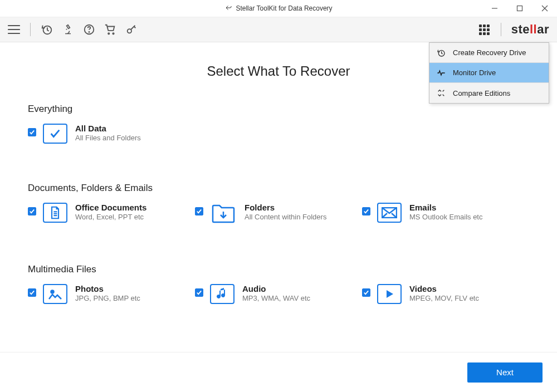  What do you see at coordinates (446, 207) in the screenshot?
I see `item-title: Emails` at bounding box center [446, 207].